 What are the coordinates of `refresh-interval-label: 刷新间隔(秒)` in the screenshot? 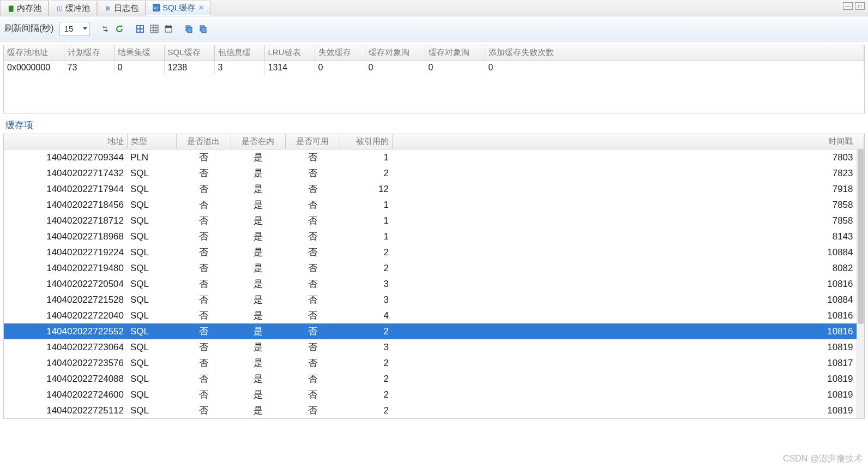 It's located at (29, 28).